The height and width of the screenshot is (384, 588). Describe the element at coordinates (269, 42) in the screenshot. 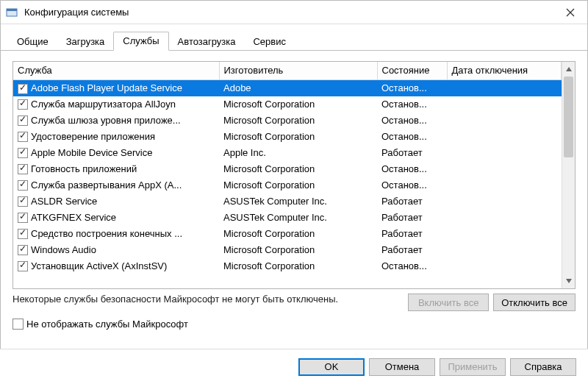

I see `tab-tools: Сервис` at that location.